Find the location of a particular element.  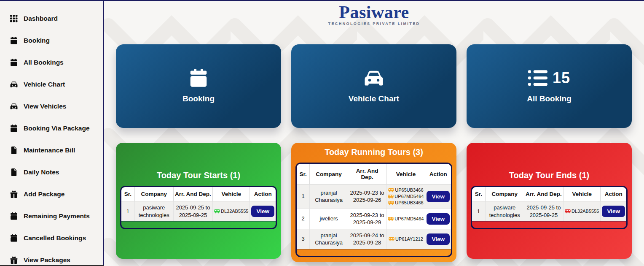

sidebar-item-cancelled-bookings: Cancelled Bookings is located at coordinates (51, 238).